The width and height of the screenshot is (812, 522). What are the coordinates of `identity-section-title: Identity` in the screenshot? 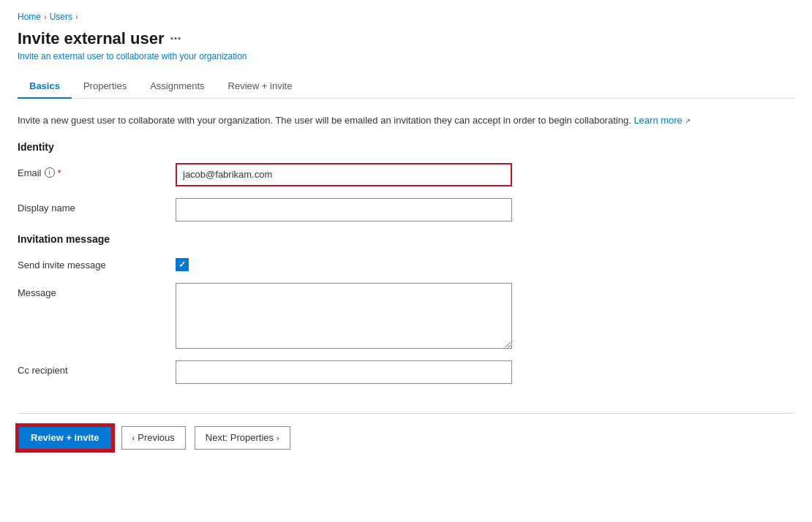 It's located at (406, 147).